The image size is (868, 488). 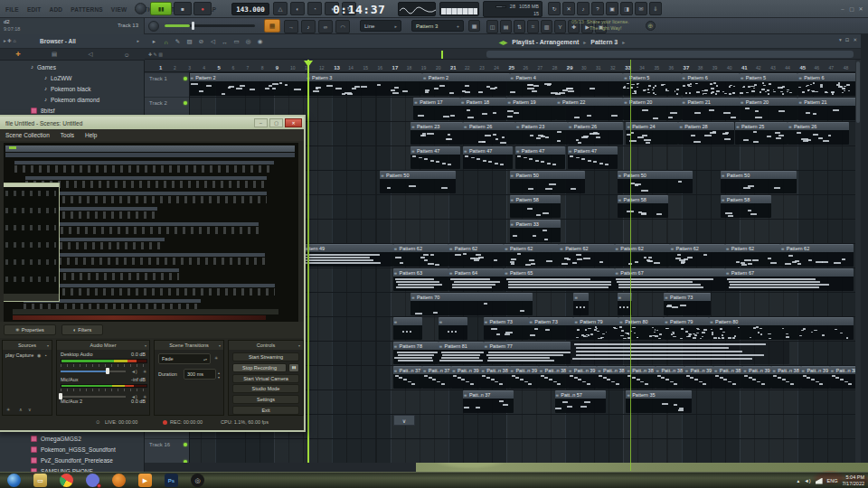 I want to click on pattern-clip: ≣Pattern 24, so click(x=652, y=134).